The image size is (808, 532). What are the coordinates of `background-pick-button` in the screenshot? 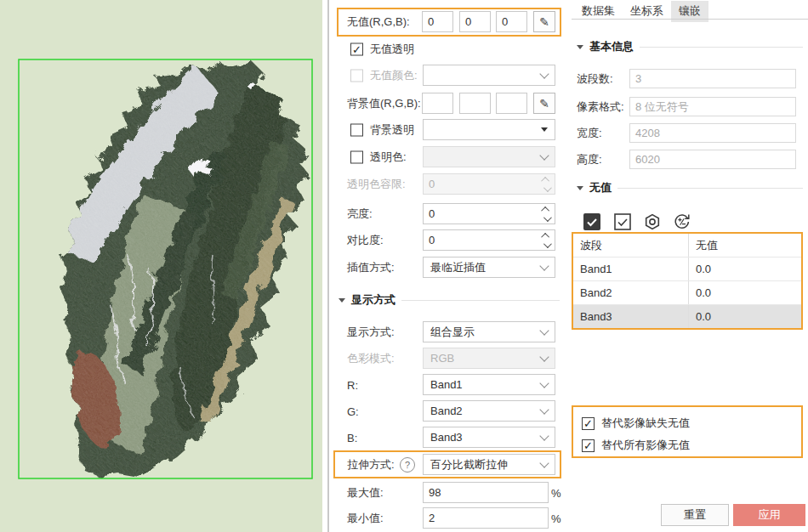 It's located at (544, 104).